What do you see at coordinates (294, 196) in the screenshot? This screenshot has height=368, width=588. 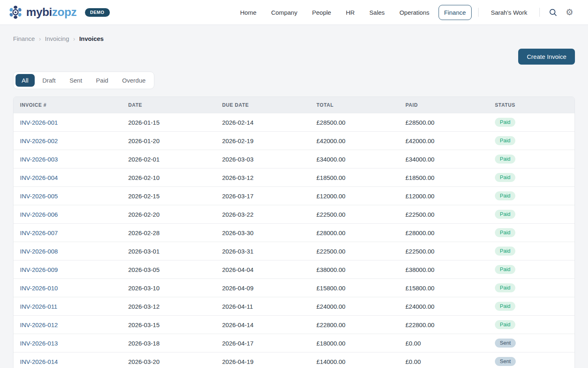 I see `table-row: INV-2026-005 2026-02-15 2026-03-17 £1200…` at bounding box center [294, 196].